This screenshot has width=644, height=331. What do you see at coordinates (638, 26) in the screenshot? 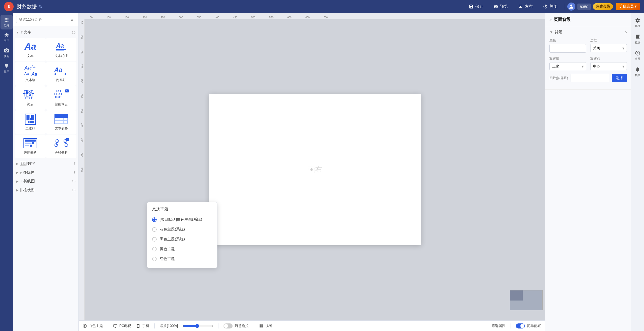
I see `right-icon-properties-label: 属性` at bounding box center [638, 26].